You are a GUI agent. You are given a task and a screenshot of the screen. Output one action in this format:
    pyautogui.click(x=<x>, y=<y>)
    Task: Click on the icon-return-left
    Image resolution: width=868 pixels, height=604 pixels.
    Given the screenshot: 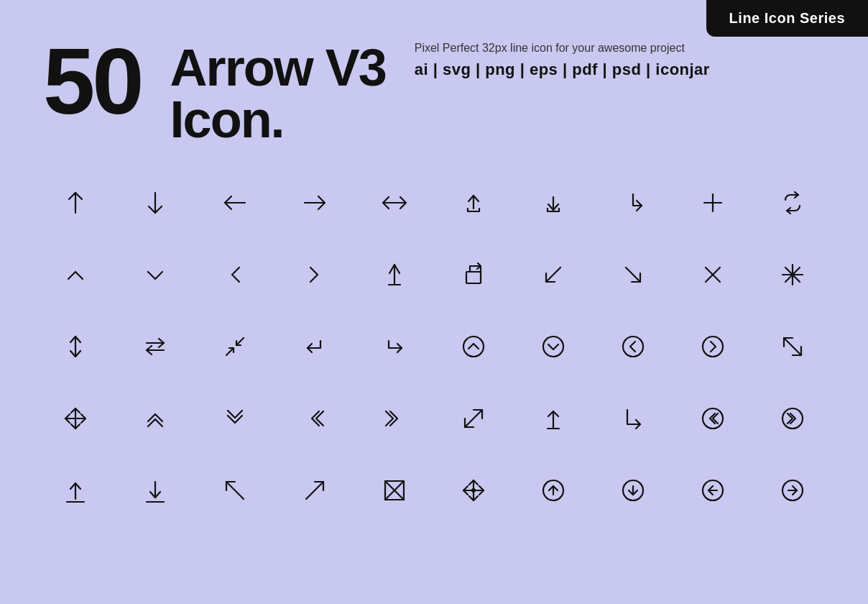 What is the action you would take?
    pyautogui.click(x=315, y=347)
    